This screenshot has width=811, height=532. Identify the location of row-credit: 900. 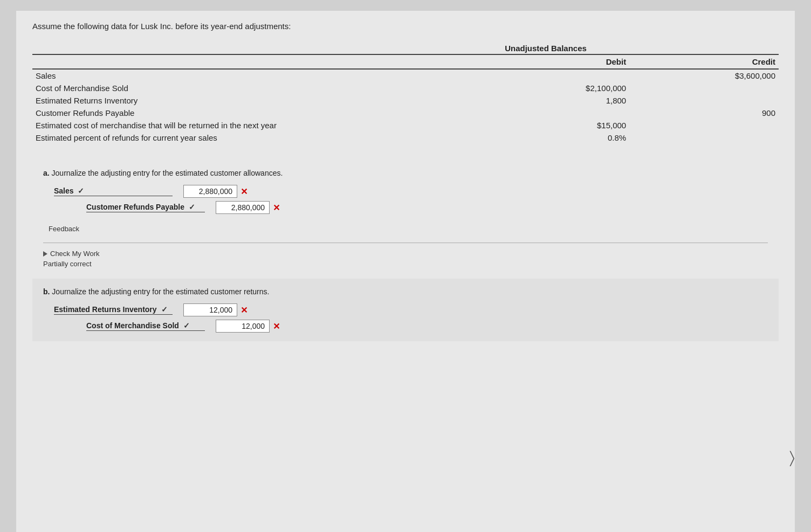
(704, 113).